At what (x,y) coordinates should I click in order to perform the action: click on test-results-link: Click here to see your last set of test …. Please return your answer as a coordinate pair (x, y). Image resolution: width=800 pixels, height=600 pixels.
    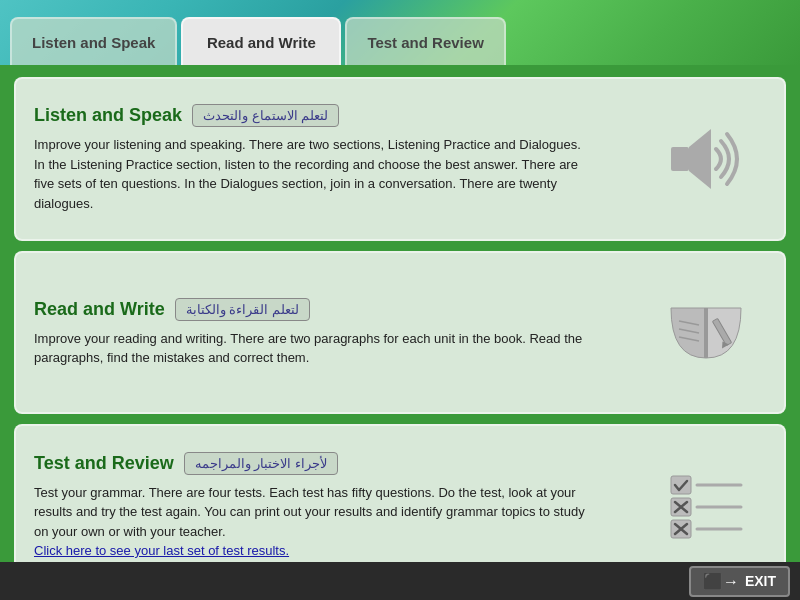
    Looking at the image, I should click on (162, 550).